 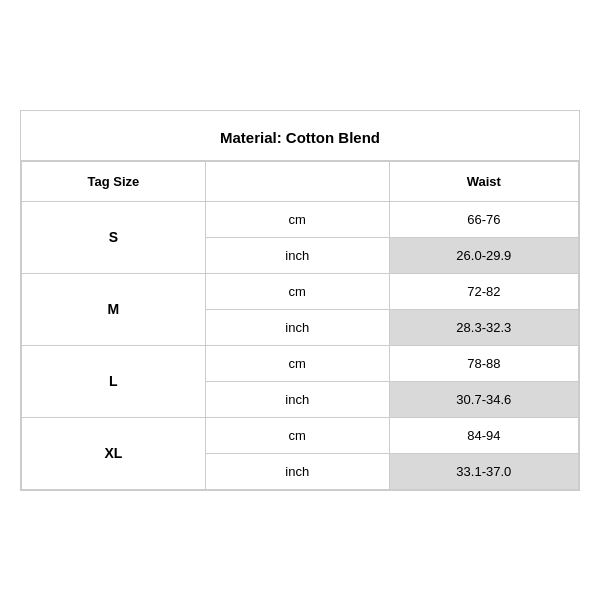 I want to click on table-header: Tag Size Waist, so click(x=300, y=181).